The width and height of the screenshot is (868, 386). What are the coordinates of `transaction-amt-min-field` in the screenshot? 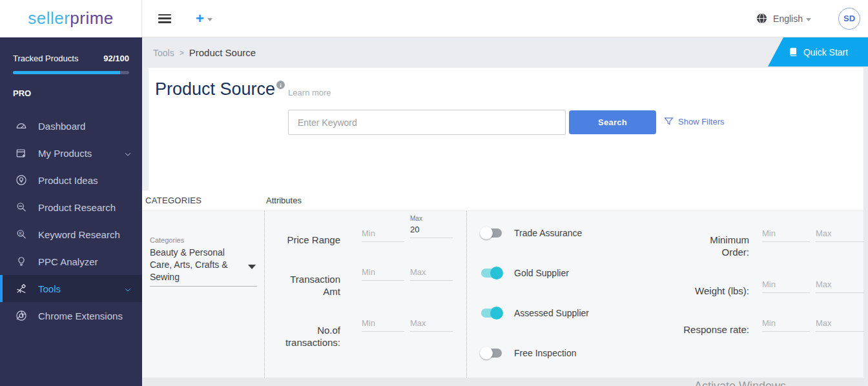 It's located at (383, 274).